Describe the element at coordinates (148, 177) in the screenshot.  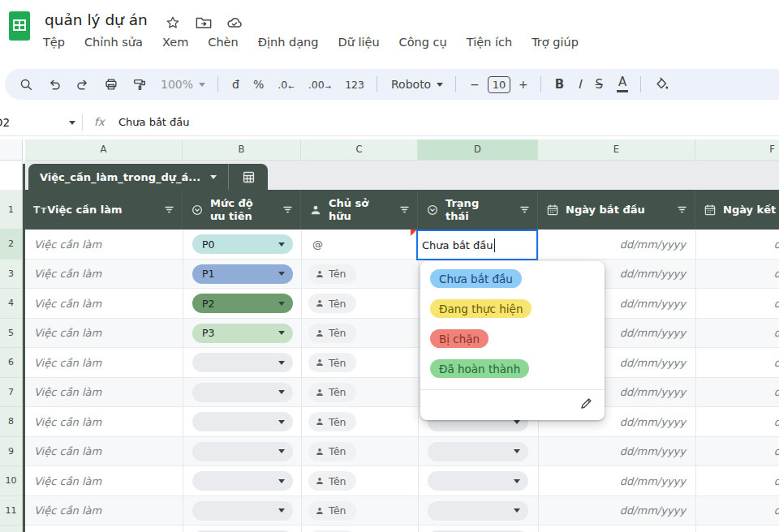
I see `table-name-chip: Việc_cần_làm_trong_dự_á...` at that location.